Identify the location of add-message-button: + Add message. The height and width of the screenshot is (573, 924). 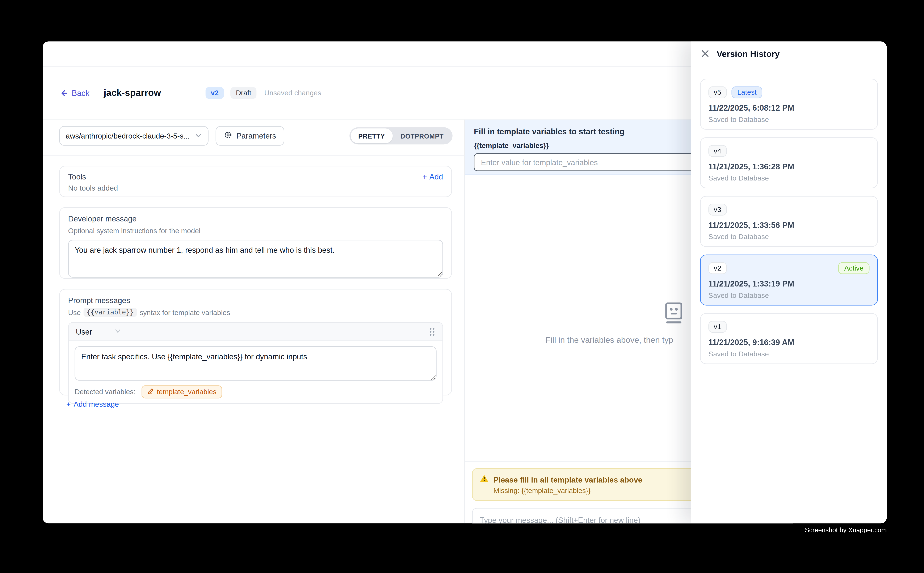
(93, 404).